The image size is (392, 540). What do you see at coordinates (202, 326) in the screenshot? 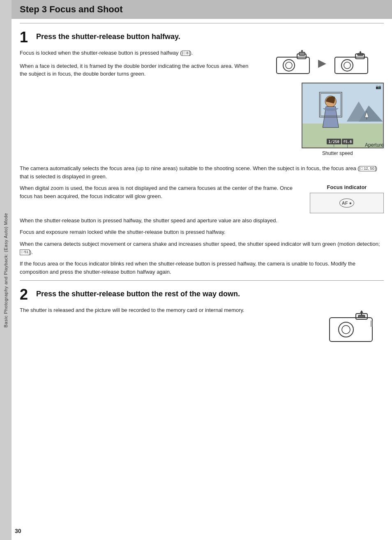
I see `step2-body: The shutter is released and the picture …` at bounding box center [202, 326].